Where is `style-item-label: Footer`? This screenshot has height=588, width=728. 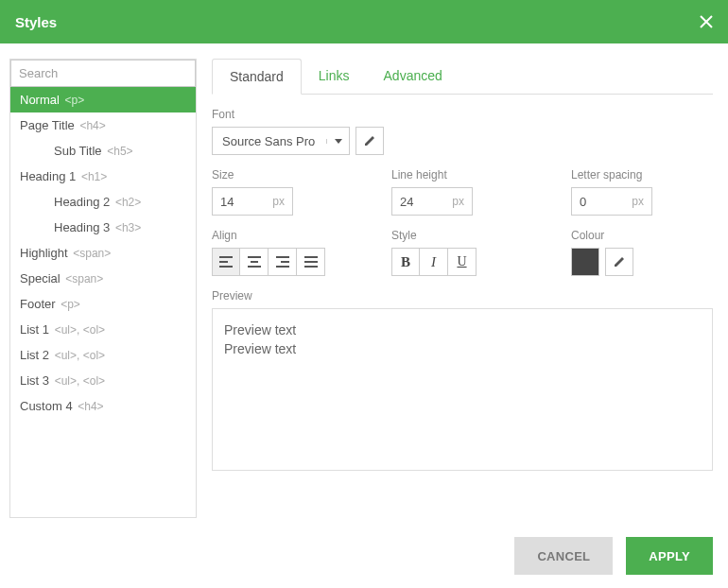
style-item-label: Footer is located at coordinates (40, 304).